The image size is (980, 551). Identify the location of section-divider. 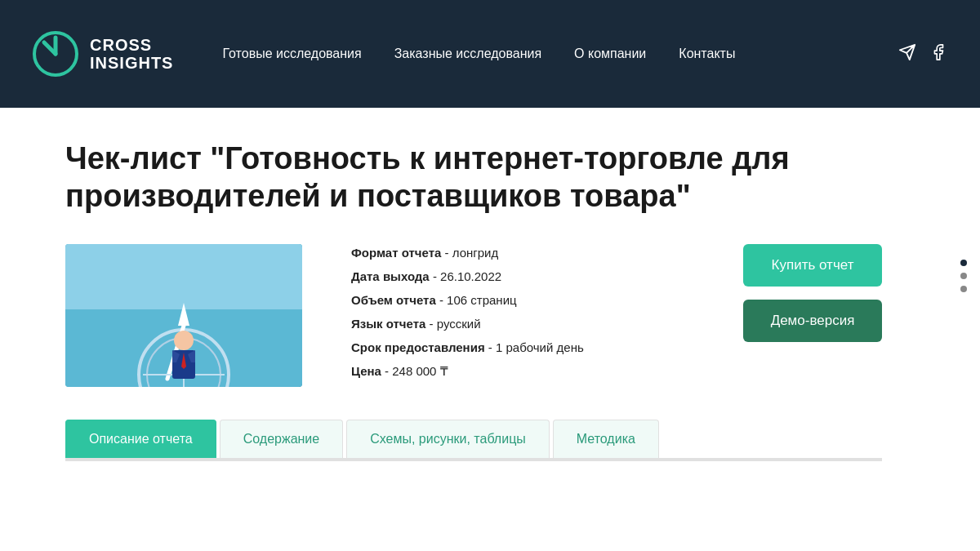
(474, 460).